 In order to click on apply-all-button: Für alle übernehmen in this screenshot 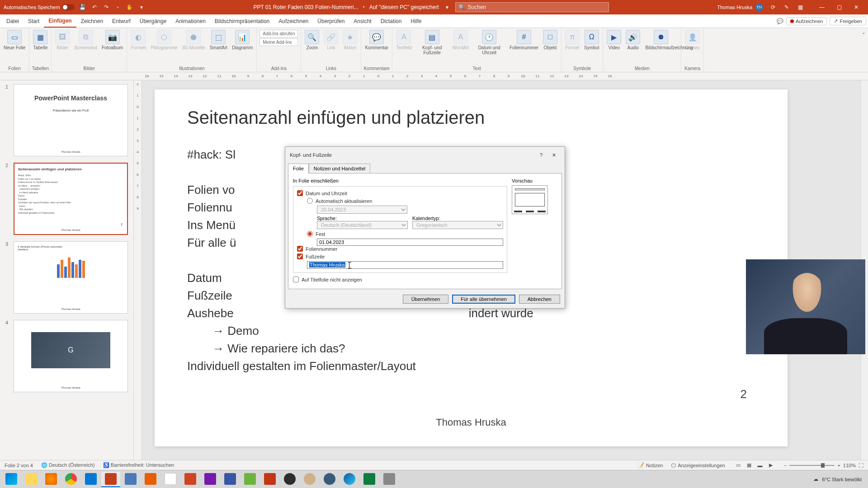, I will do `click(484, 299)`.